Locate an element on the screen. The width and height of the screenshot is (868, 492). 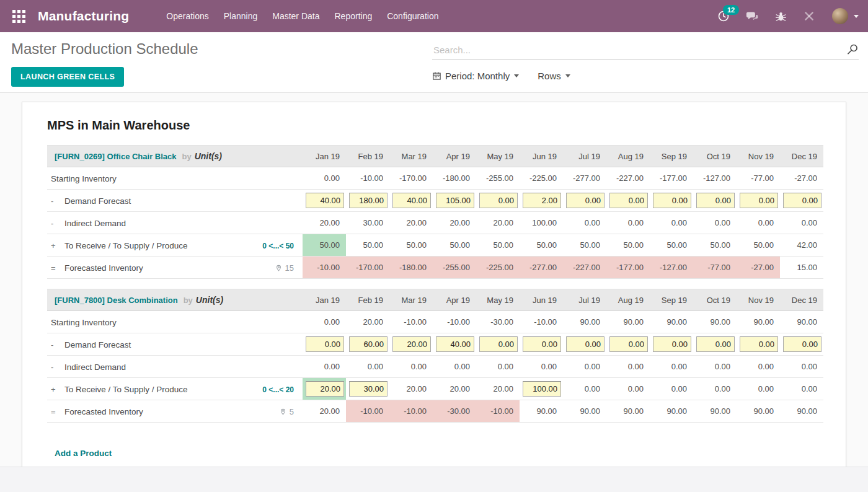
search-bar is located at coordinates (645, 51).